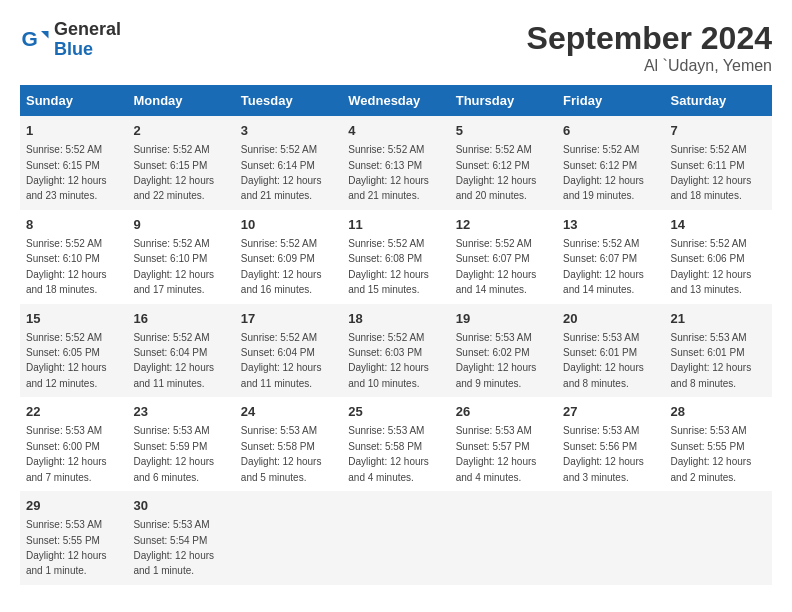 The width and height of the screenshot is (792, 612). What do you see at coordinates (493, 446) in the screenshot?
I see `sunset-info: Sunset: 5:57 PM` at bounding box center [493, 446].